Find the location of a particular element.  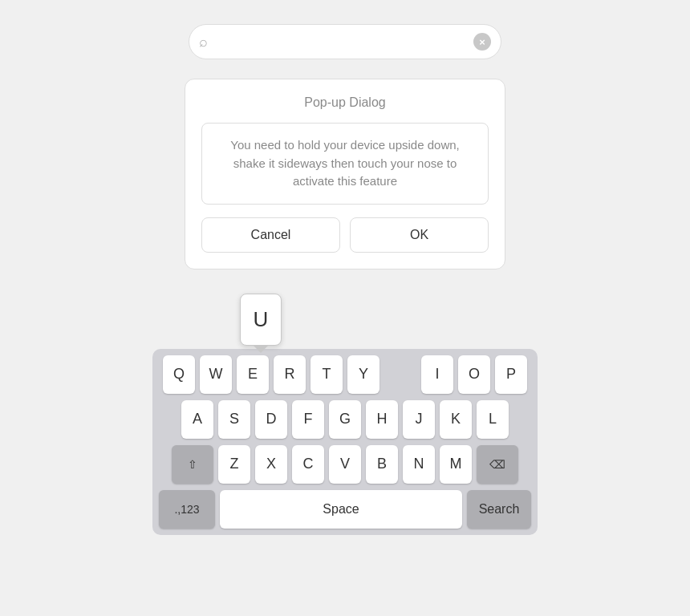

key-f: F is located at coordinates (308, 419).